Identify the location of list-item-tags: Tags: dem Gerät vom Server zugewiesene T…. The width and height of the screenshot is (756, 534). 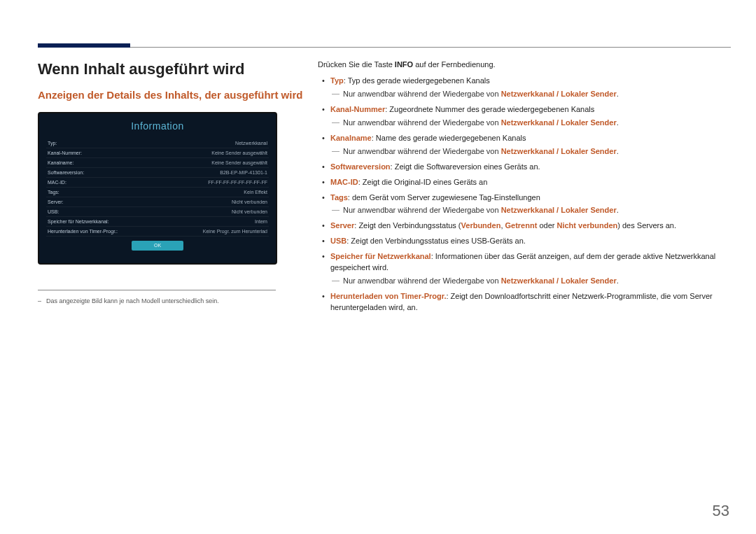
(524, 204).